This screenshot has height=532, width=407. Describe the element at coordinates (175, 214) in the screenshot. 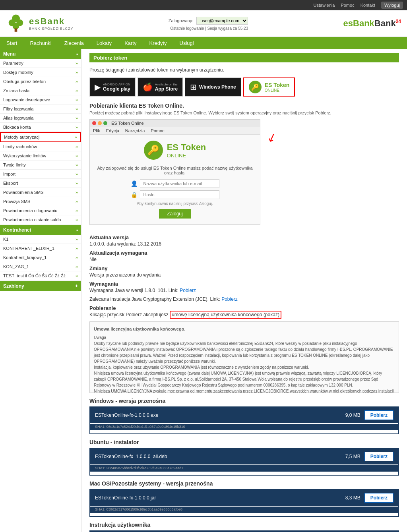

I see `token-login-button: Zaloguj` at that location.